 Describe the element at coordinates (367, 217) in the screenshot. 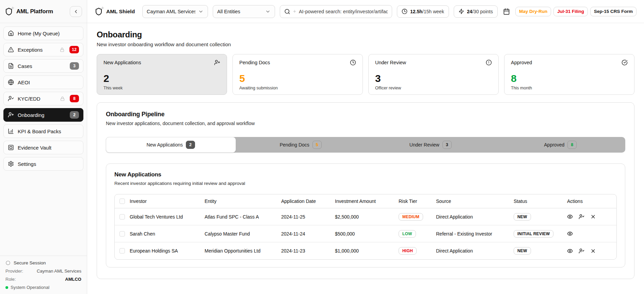

I see `investment-amount-cell: $2,500,000` at that location.